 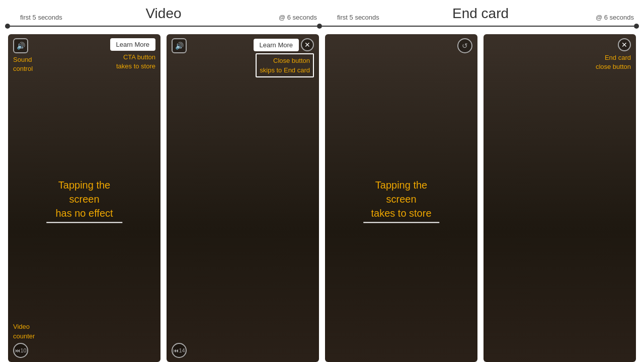 I want to click on first5-label: first 5 seconds, so click(x=41, y=17).